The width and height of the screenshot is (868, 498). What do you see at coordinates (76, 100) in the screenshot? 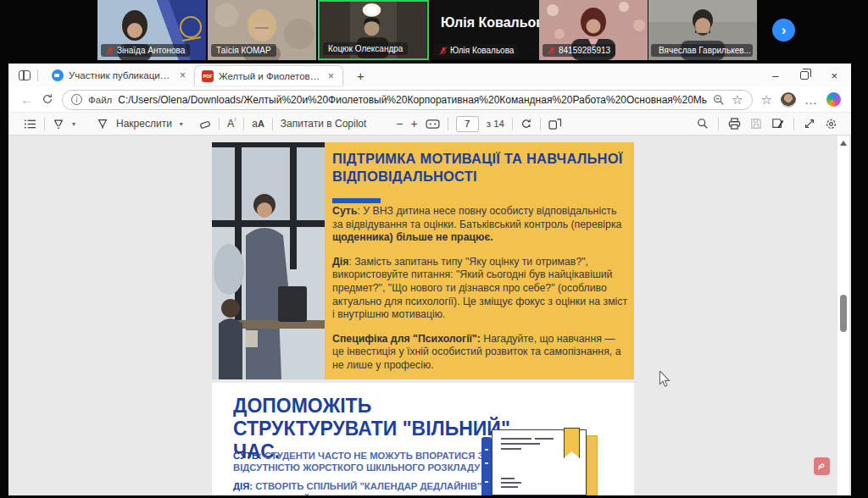
I see `info-icon: i` at bounding box center [76, 100].